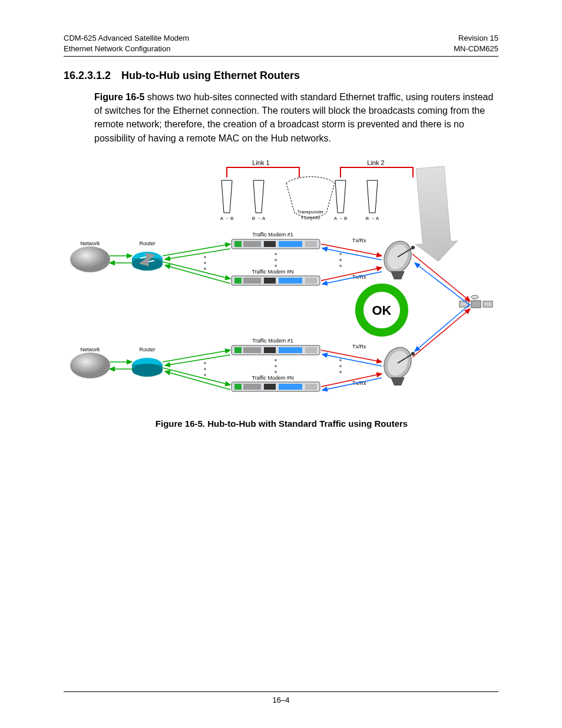 This screenshot has width=562, height=728. What do you see at coordinates (281, 698) in the screenshot?
I see `page-footer: 16–4` at bounding box center [281, 698].